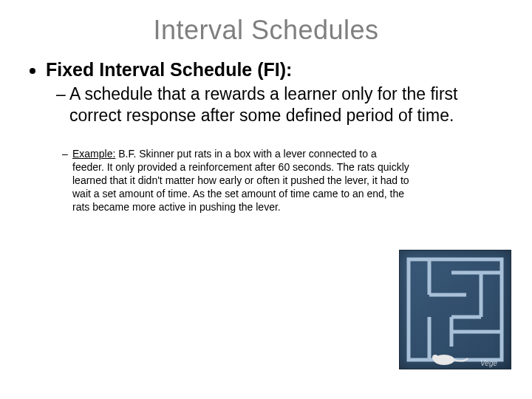  I want to click on example-label: Example:, so click(94, 154).